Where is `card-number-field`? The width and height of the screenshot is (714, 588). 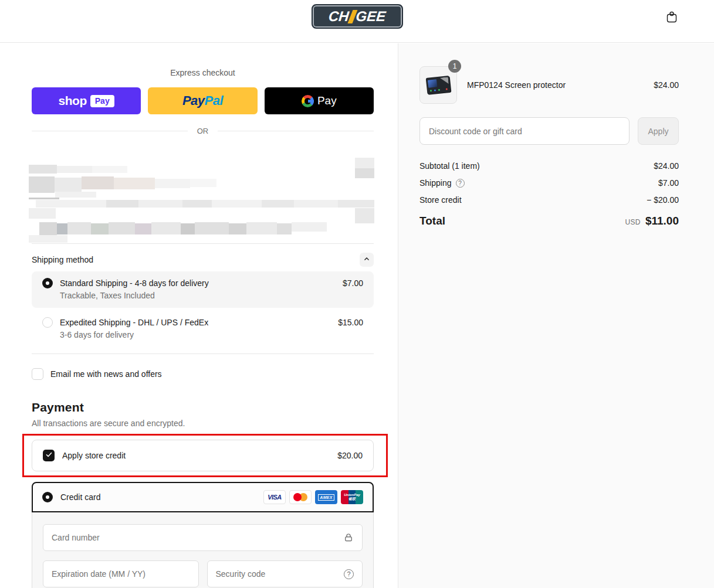
card-number-field is located at coordinates (203, 538).